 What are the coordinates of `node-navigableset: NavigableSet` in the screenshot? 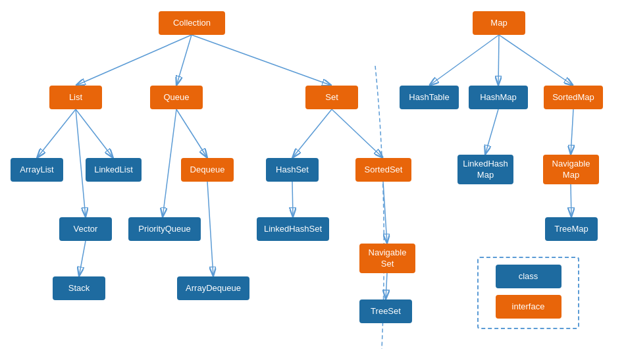 It's located at (387, 258).